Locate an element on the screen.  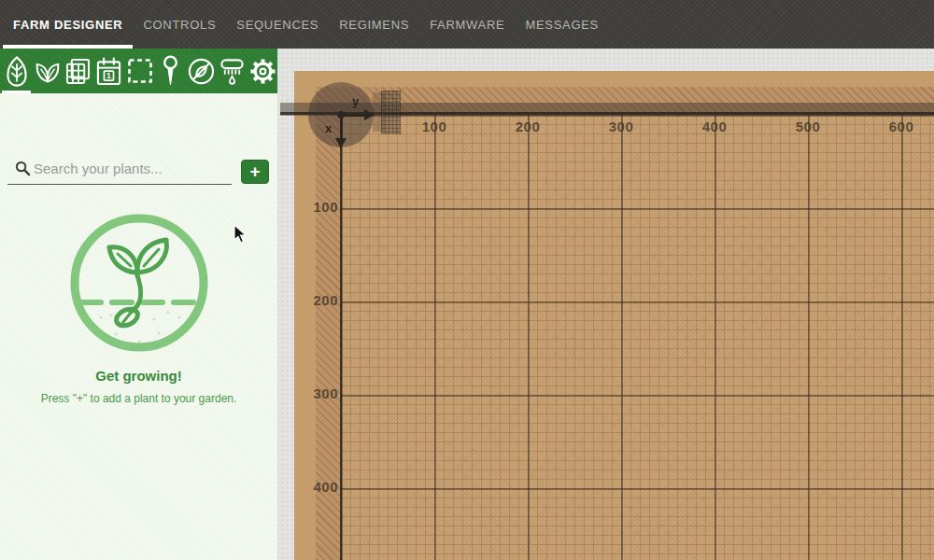
designer-toolbar: 1 is located at coordinates (138, 71).